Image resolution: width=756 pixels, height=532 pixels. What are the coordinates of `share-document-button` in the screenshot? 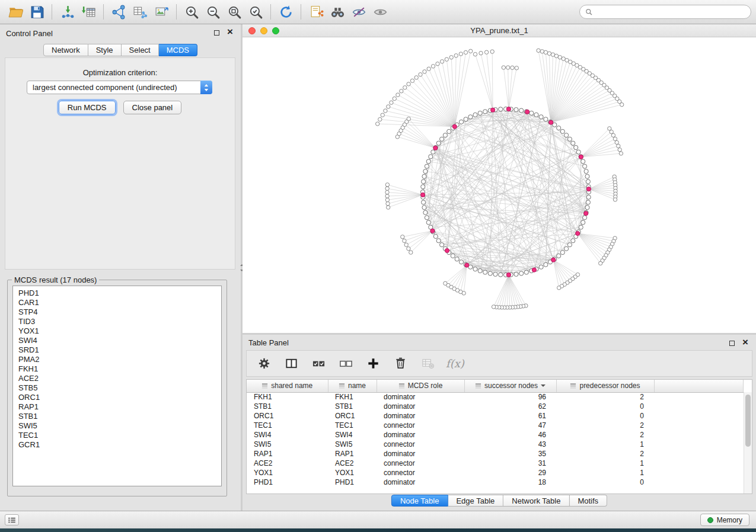 It's located at (316, 12).